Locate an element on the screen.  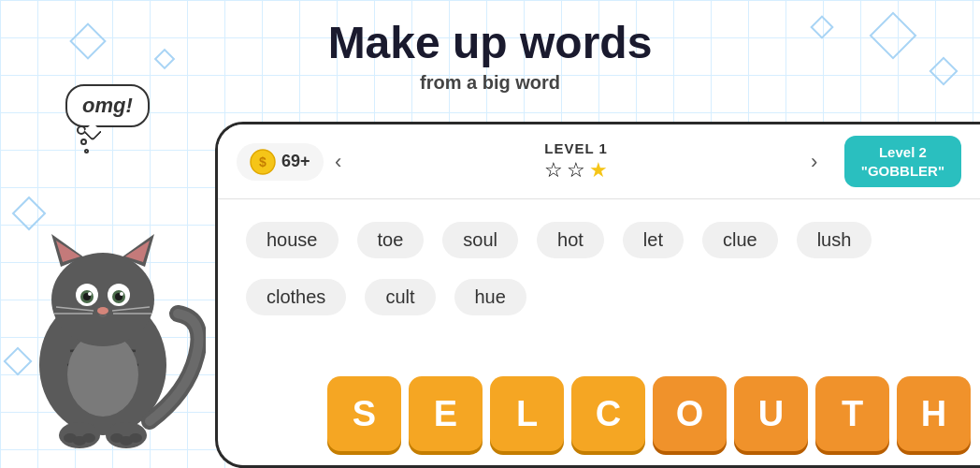
tile-H: H is located at coordinates (933, 414).